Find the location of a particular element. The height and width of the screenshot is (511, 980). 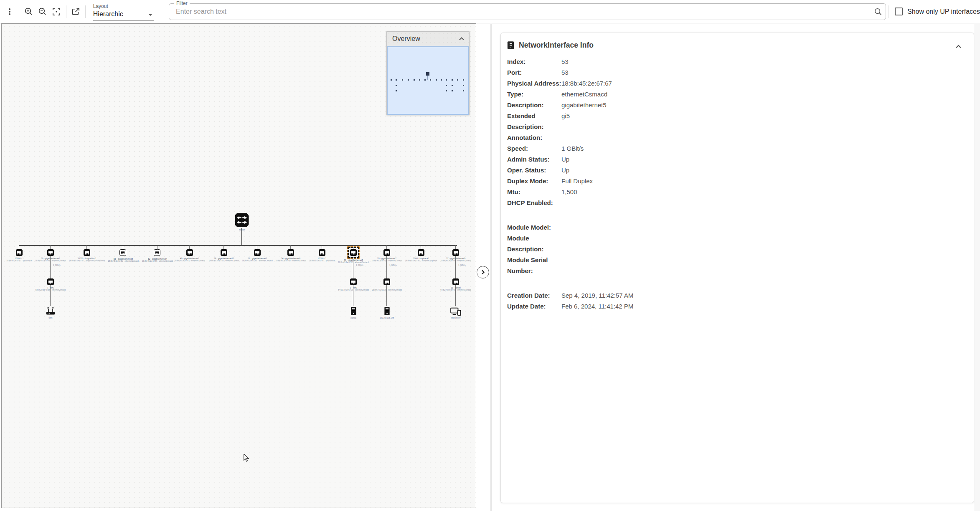

info-label: Update Date: is located at coordinates (534, 306).